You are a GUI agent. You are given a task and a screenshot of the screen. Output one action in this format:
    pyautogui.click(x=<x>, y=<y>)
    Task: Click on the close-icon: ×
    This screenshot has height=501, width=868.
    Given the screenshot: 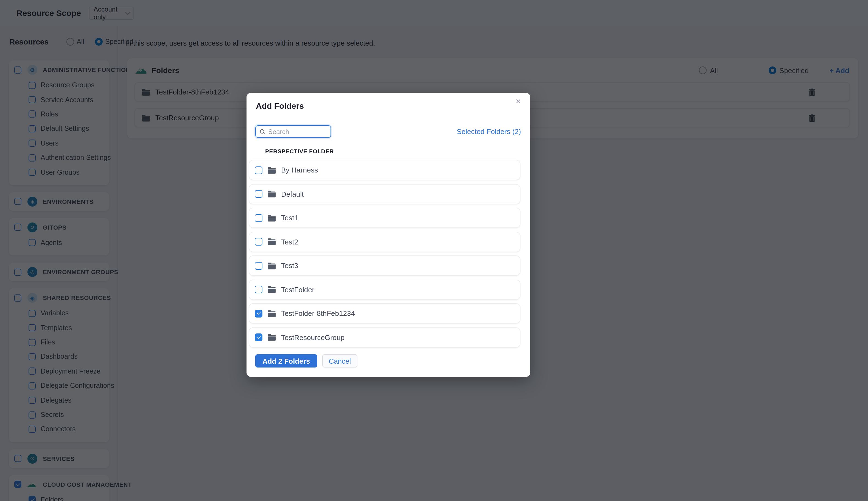 What is the action you would take?
    pyautogui.click(x=518, y=102)
    